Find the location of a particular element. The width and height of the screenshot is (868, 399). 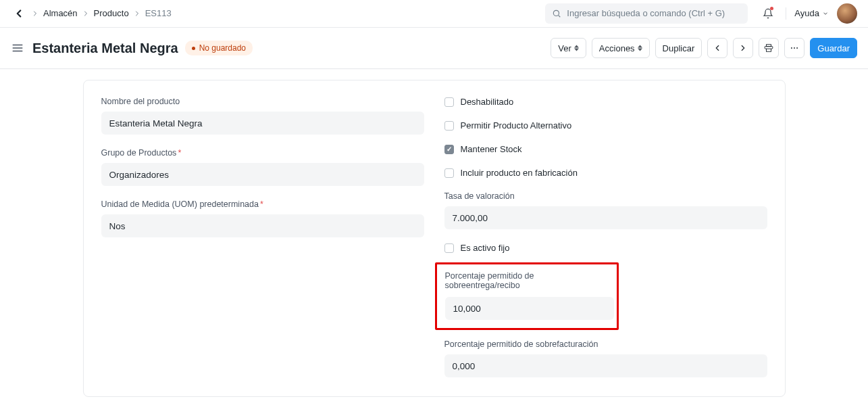

disabled-label: Deshabilitado is located at coordinates (488, 101).